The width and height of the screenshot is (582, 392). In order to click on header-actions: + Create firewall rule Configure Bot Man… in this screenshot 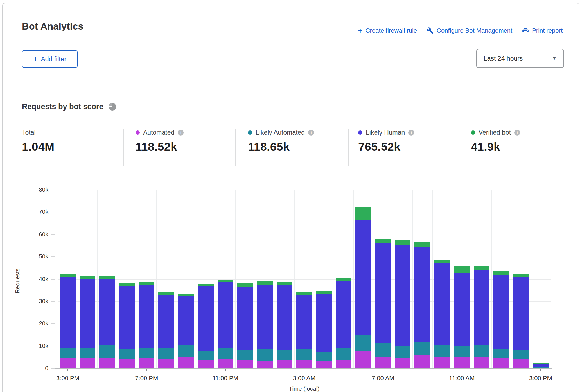, I will do `click(460, 31)`.